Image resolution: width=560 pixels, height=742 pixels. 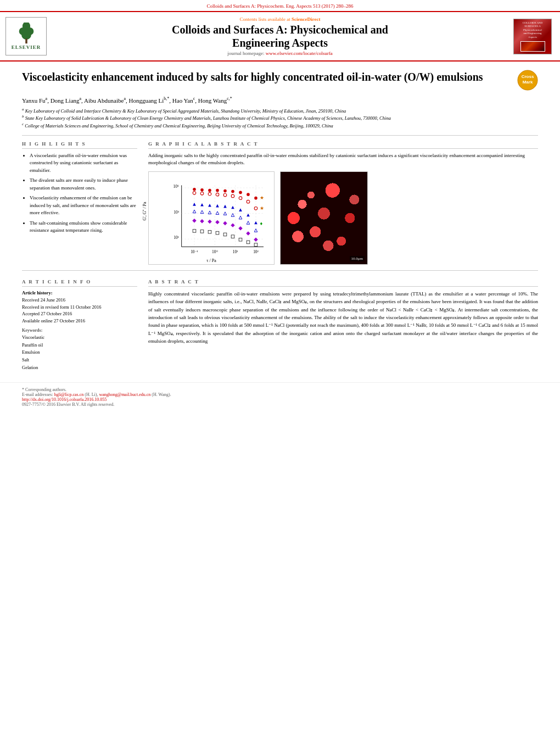 I want to click on keywords-label: Keywords:, so click(x=80, y=331).